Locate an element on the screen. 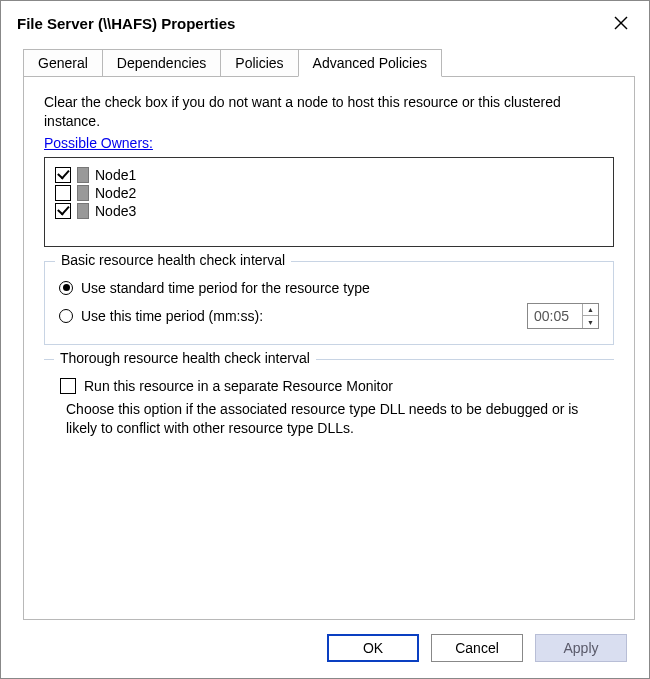 The image size is (650, 679). radio-label: Use standard time period for the resourc… is located at coordinates (226, 288).